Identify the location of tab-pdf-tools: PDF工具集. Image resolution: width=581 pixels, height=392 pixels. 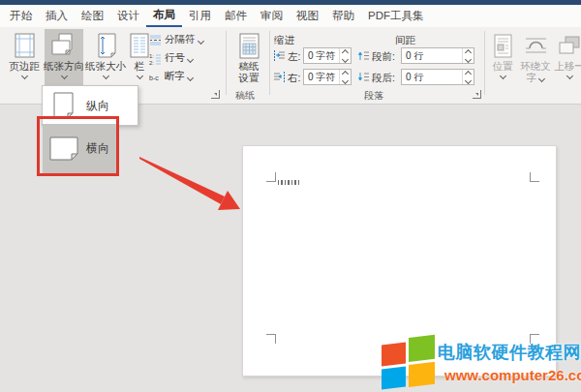
(396, 15).